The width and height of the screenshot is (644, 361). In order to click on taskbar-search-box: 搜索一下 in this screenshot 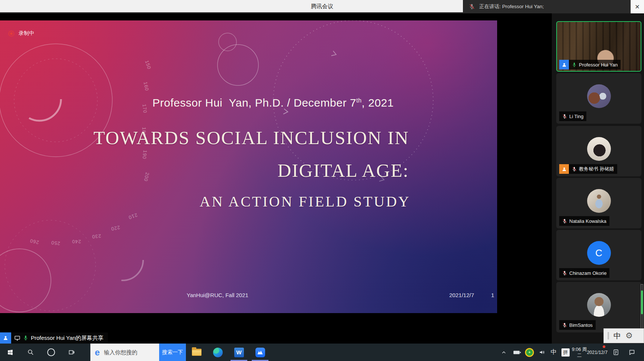, I will do `click(138, 352)`.